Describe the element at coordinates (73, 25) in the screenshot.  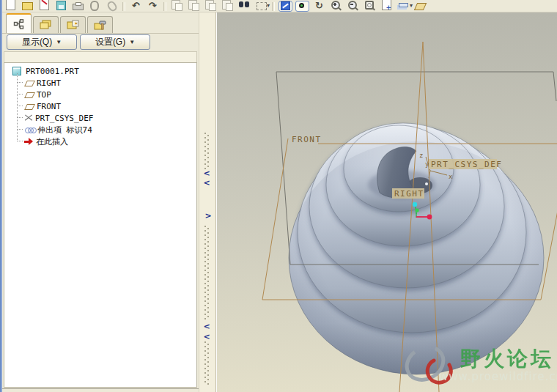
I see `favorites-folder-icon: ✶` at that location.